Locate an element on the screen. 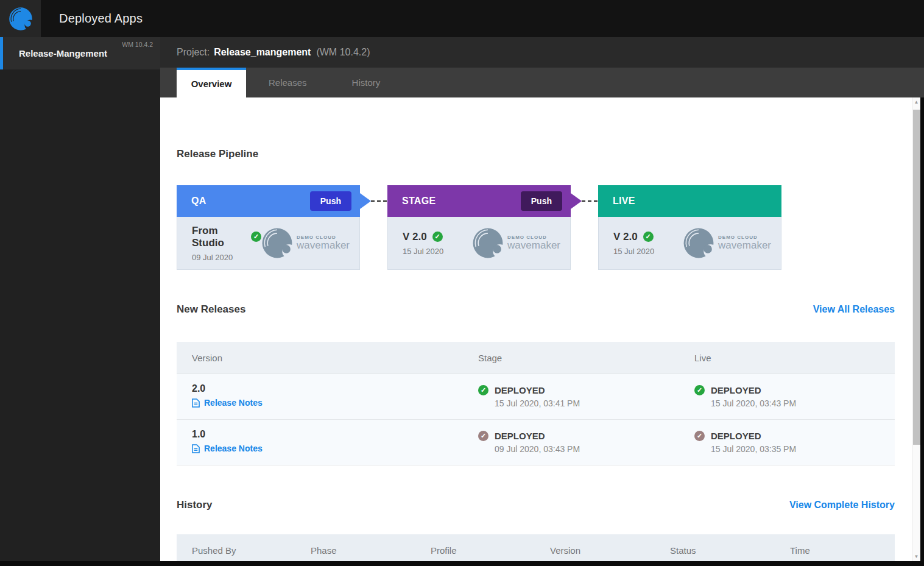 Image resolution: width=924 pixels, height=566 pixels. column-header-status: Status is located at coordinates (730, 551).